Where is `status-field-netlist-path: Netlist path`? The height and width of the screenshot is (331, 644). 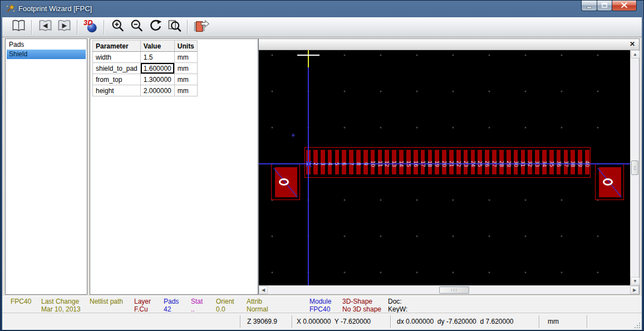 status-field-netlist-path: Netlist path is located at coordinates (106, 301).